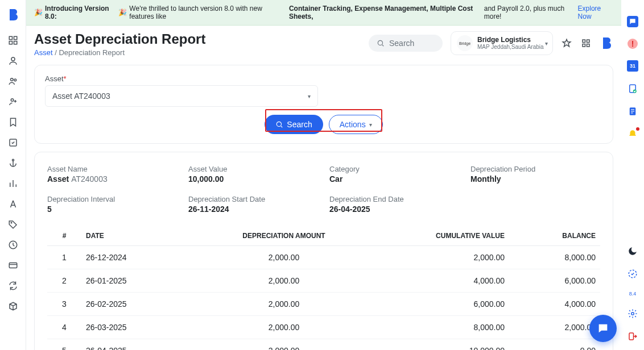 The height and width of the screenshot is (350, 644). Describe the element at coordinates (511, 40) in the screenshot. I see `org-name: Bridge Logistics` at that location.